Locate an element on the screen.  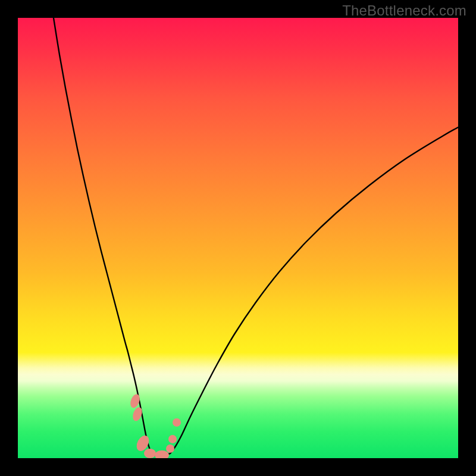
markers is located at coordinates (155, 425).